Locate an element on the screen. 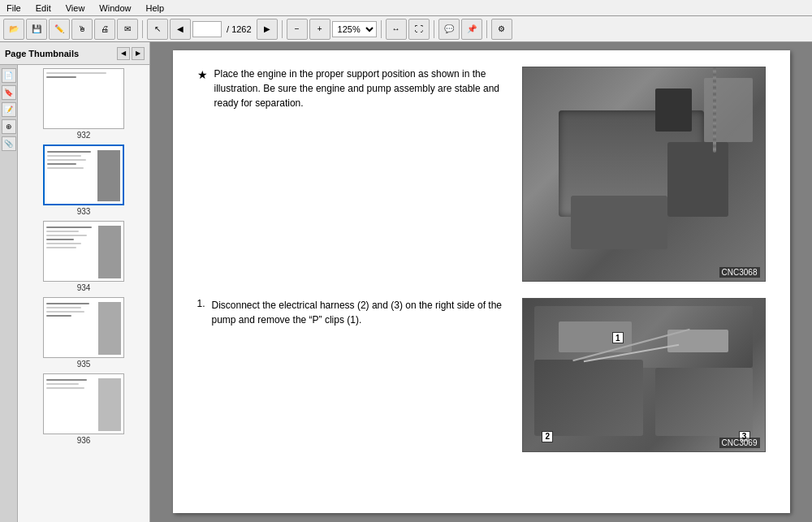  bullet-text: Place the engine in the proper support p… is located at coordinates (362, 88).